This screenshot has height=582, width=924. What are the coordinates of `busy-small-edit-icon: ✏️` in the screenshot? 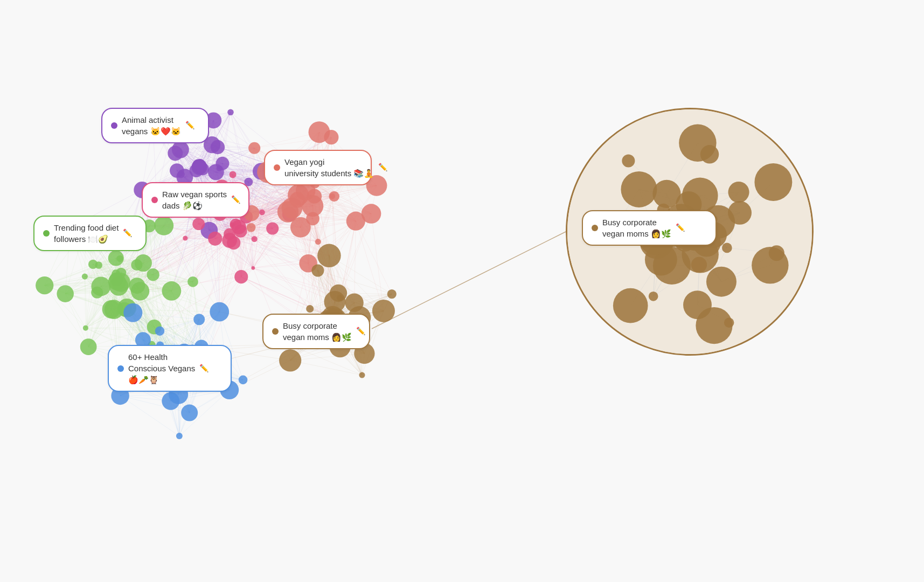 It's located at (361, 331).